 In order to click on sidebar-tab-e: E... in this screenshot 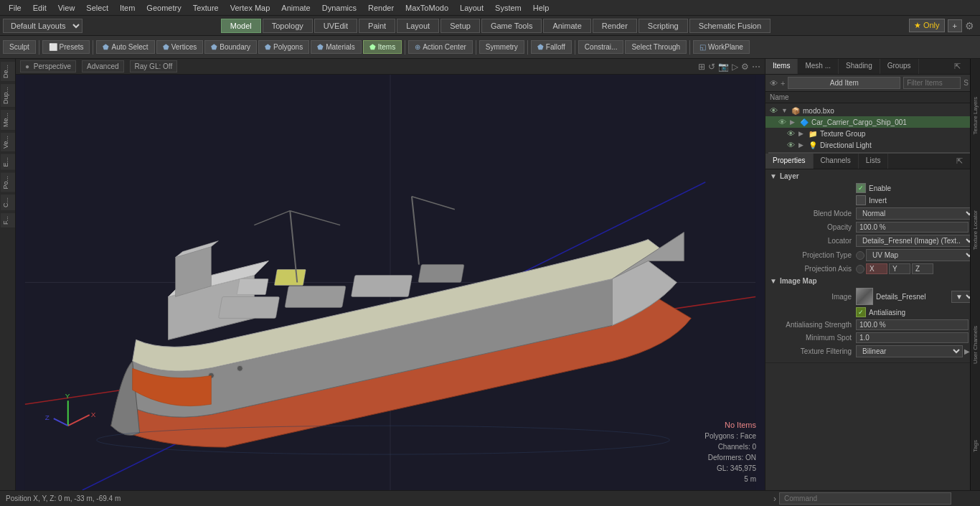, I will do `click(8, 162)`.